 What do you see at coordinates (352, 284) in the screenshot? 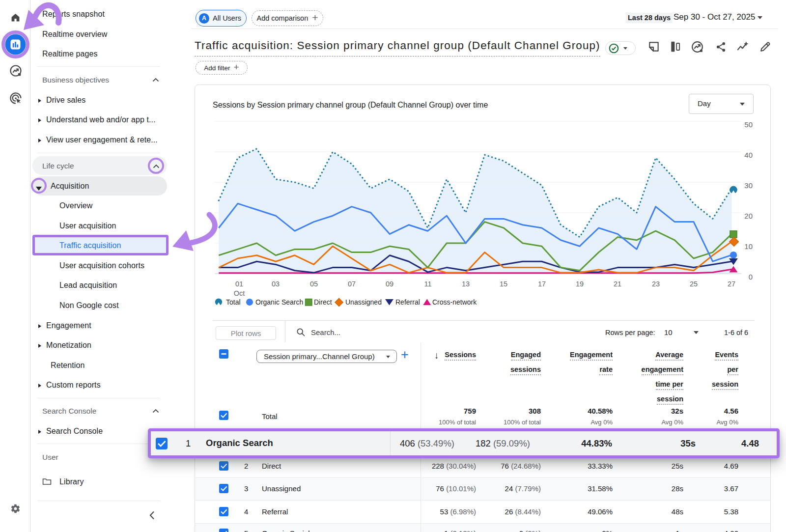
I see `svg-text: 07` at bounding box center [352, 284].